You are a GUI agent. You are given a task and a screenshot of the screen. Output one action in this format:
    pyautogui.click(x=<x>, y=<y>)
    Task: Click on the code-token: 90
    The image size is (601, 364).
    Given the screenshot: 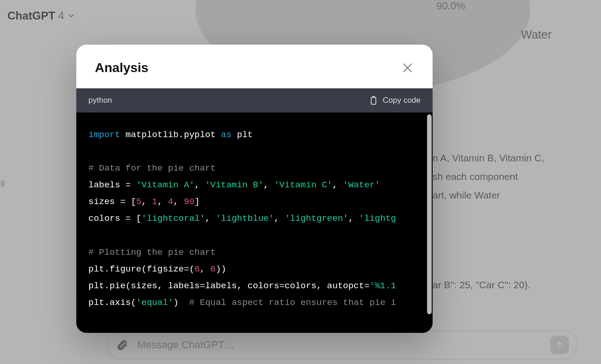 What is the action you would take?
    pyautogui.click(x=189, y=202)
    